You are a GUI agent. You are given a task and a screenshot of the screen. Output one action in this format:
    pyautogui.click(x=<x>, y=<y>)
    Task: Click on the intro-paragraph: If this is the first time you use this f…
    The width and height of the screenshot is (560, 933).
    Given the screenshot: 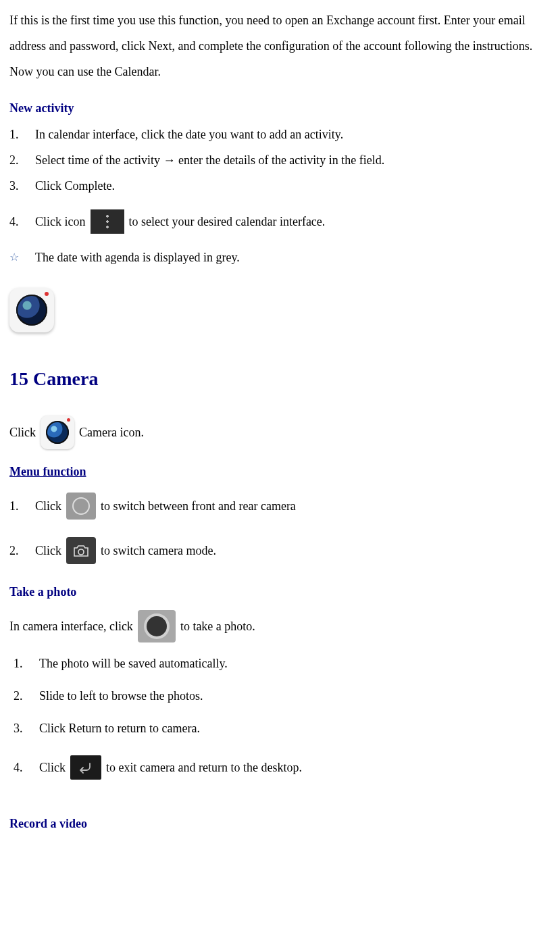 What is the action you would take?
    pyautogui.click(x=280, y=46)
    